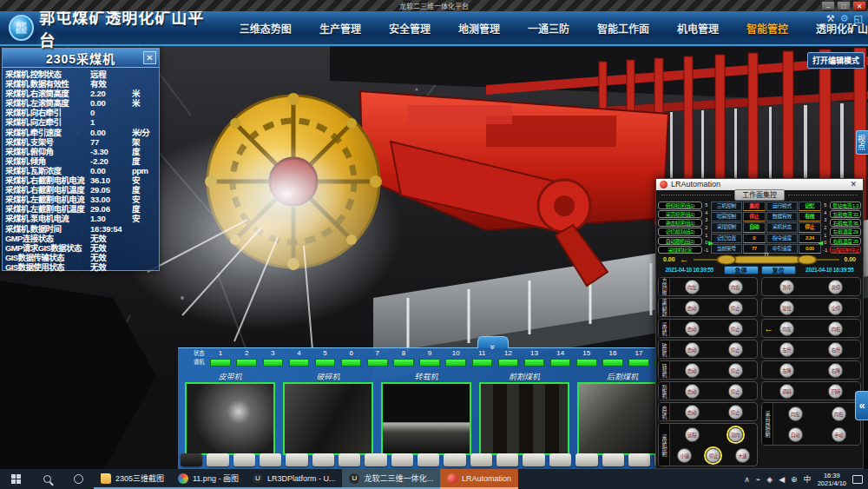  Describe the element at coordinates (781, 479) in the screenshot. I see `volume-icon: ◀` at that location.